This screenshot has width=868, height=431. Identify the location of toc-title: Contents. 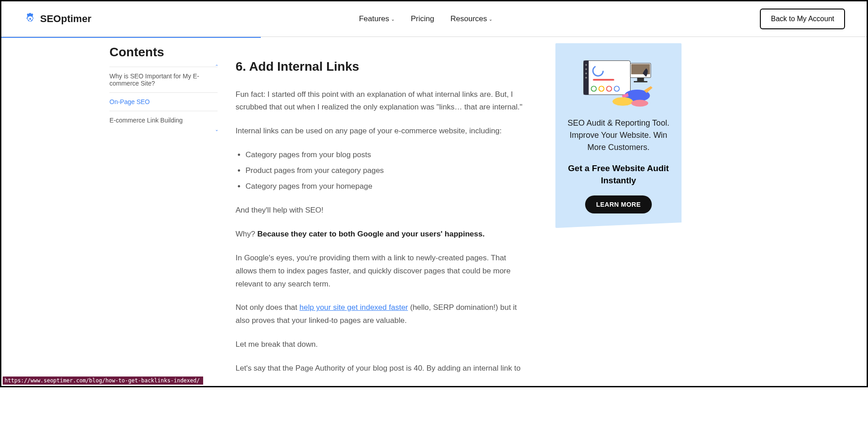
(164, 52).